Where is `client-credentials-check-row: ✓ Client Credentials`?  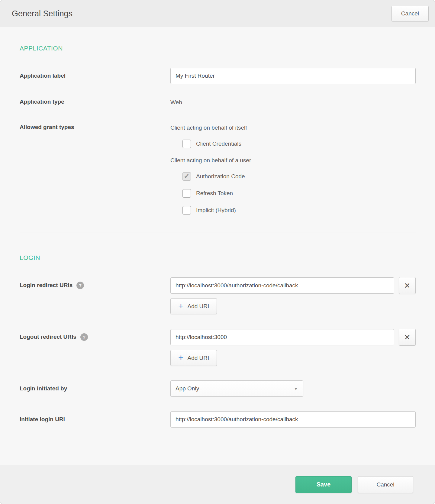
client-credentials-check-row: ✓ Client Credentials is located at coordinates (299, 144).